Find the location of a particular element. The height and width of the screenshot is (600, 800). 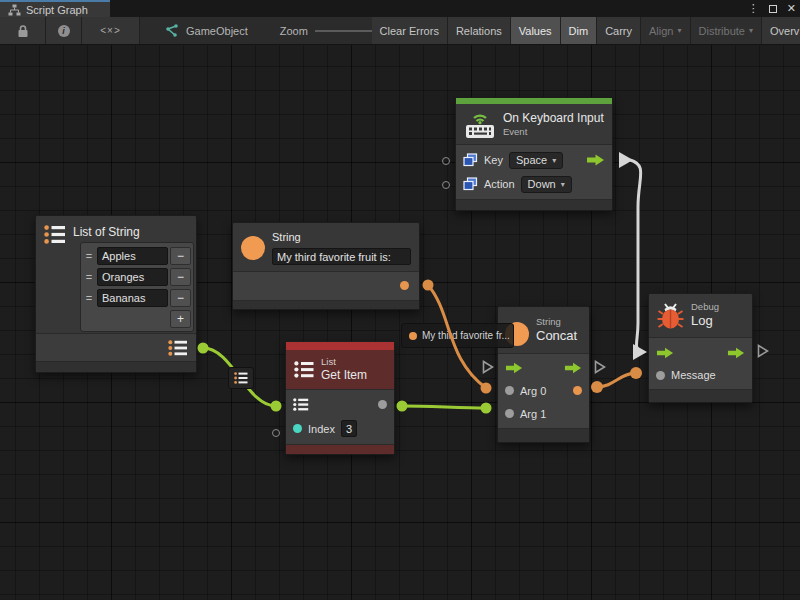

distribute-dropdown: Distribute▾ is located at coordinates (726, 30).